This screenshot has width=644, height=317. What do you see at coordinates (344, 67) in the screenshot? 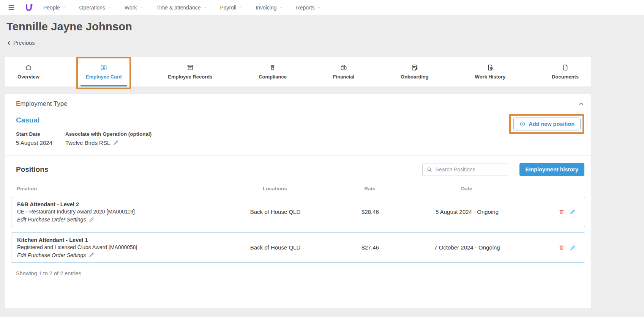
I see `briefcase-money-icon` at bounding box center [344, 67].